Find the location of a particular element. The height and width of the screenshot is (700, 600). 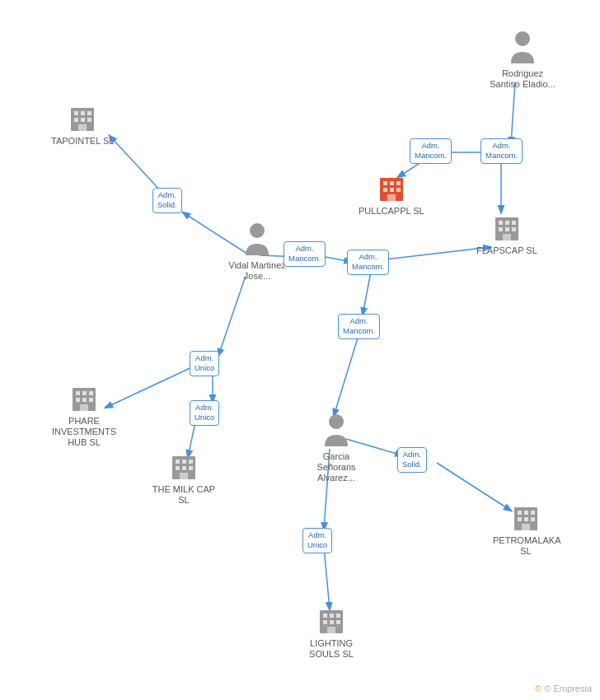

badge-adm-unico-10: Adm.Unico is located at coordinates (317, 540).